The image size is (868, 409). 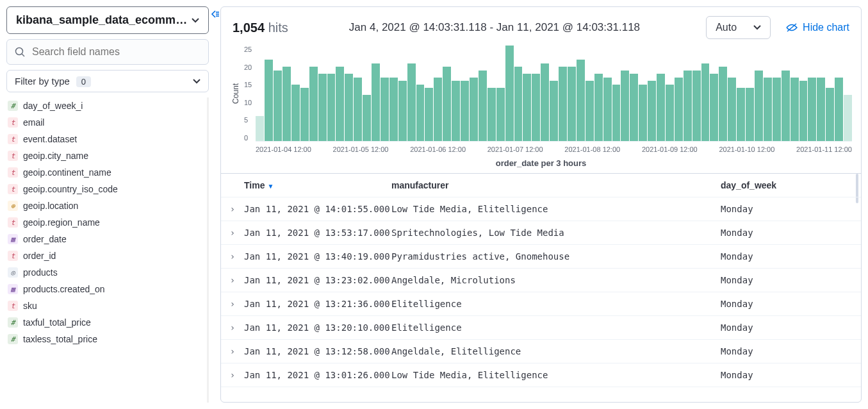 I want to click on field-item: tgeoip.continent_name, so click(x=105, y=172).